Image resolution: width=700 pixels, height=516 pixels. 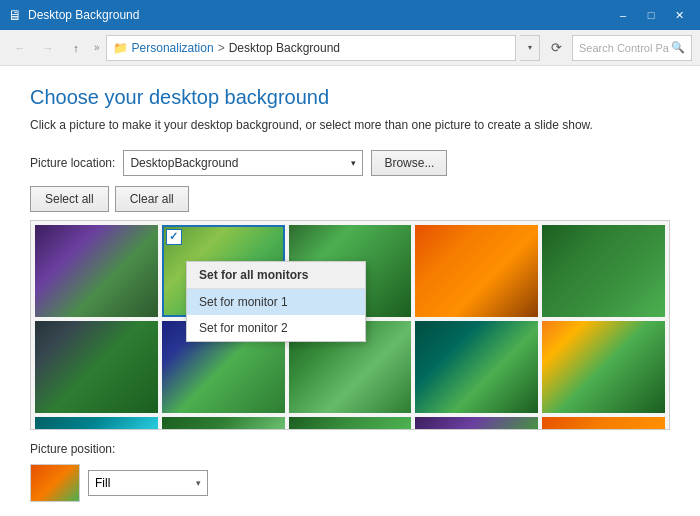 What do you see at coordinates (152, 199) in the screenshot?
I see `clear-all-button: Clear all` at bounding box center [152, 199].